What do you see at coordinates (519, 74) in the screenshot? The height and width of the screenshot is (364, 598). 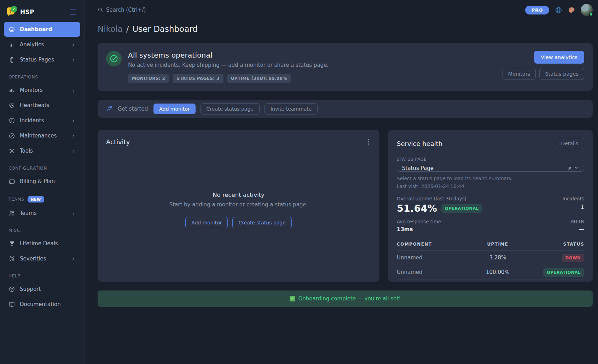 I see `monitors-button: Monitors` at bounding box center [519, 74].